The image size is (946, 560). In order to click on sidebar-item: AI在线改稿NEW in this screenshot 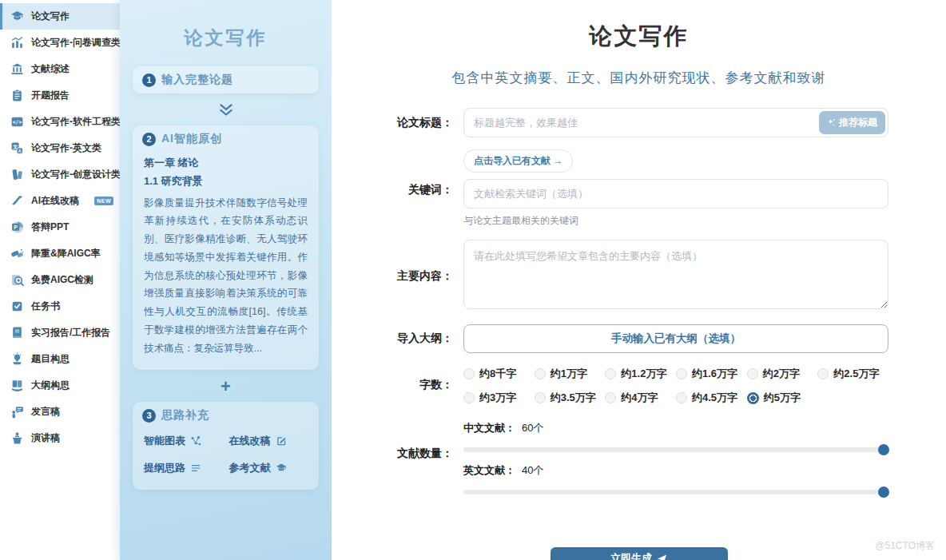, I will do `click(60, 201)`.